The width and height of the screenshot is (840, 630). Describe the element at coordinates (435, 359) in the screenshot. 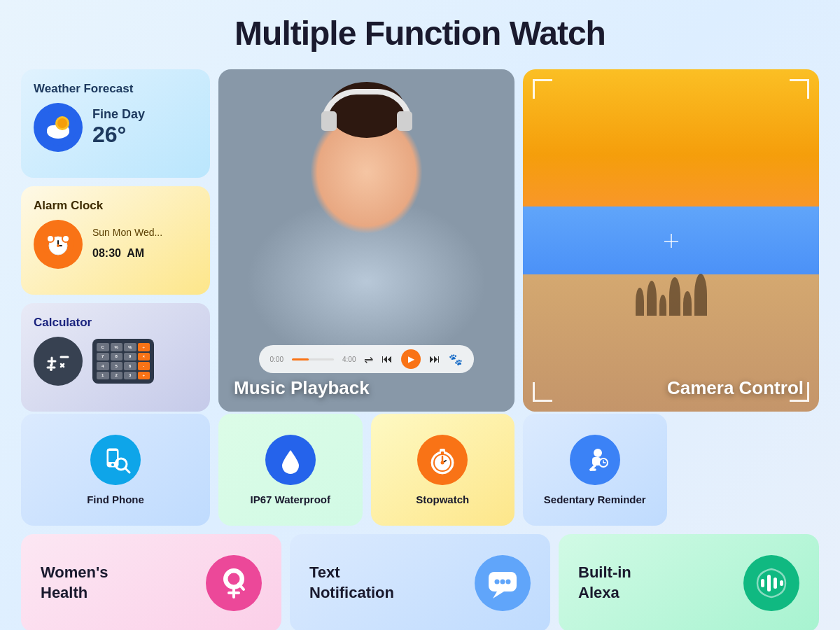

I see `music-next-btn: ⏭` at that location.